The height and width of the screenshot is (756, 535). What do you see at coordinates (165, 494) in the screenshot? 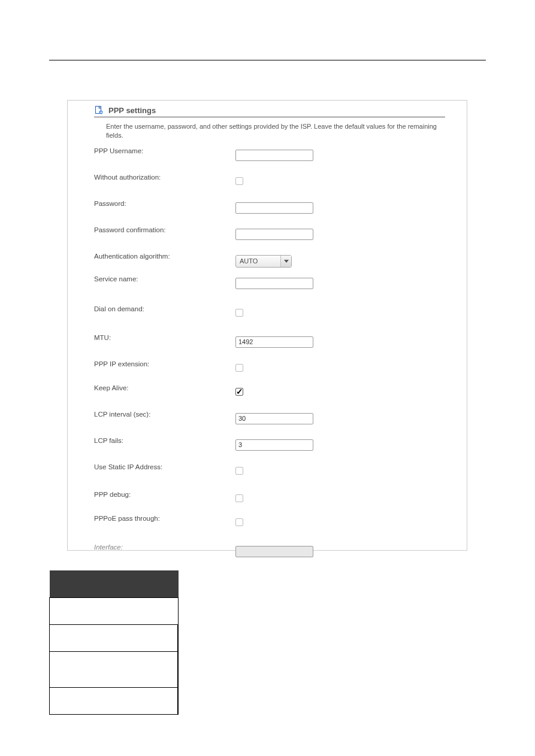
I see `ppp-debug-label: PPP debug:` at bounding box center [165, 494].